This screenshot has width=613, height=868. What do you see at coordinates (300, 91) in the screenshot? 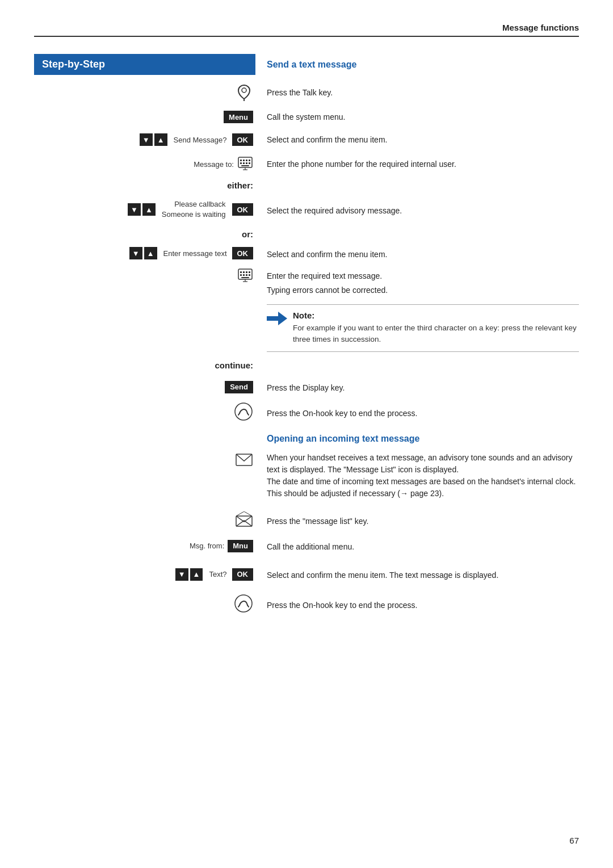
I see `step1-desc: Press the Talk key.` at bounding box center [300, 91].